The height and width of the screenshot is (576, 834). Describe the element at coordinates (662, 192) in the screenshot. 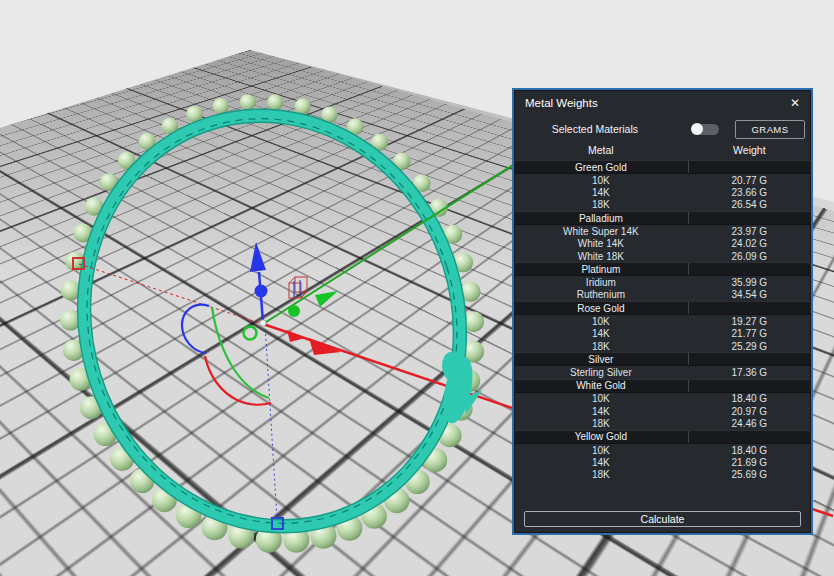

I see `metal-data-row: 14K23.66 G` at that location.